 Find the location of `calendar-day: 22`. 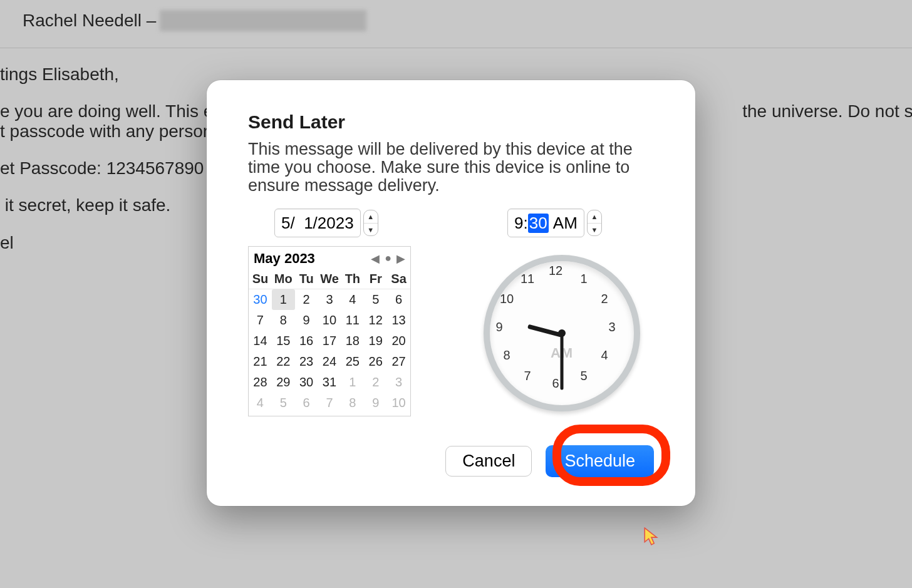

calendar-day: 22 is located at coordinates (283, 362).